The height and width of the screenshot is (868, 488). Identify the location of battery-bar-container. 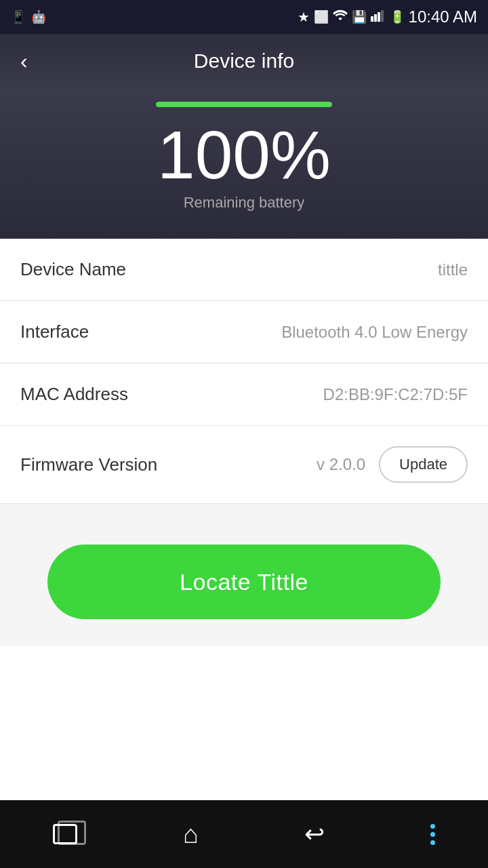
(244, 104).